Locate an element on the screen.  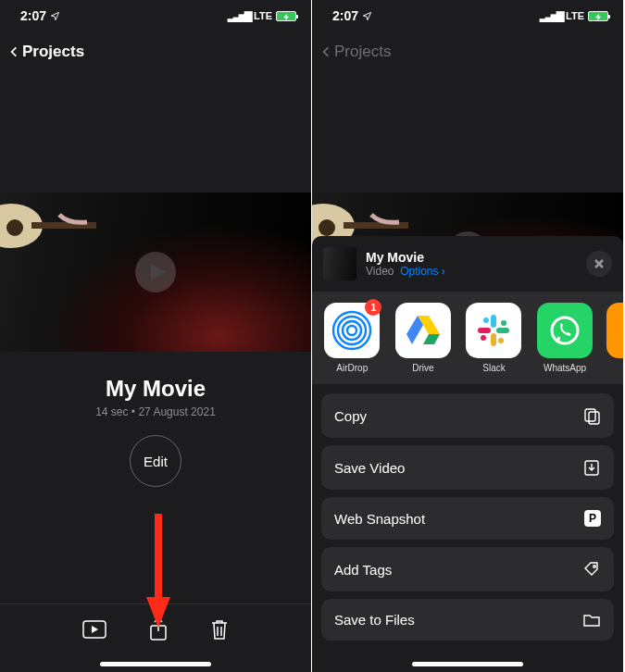
action-web-snapshot: Web Snapshot P is located at coordinates (468, 518).